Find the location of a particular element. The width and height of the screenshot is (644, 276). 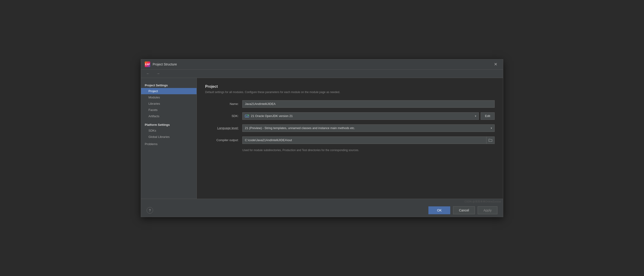

nav-bar: ← → is located at coordinates (322, 74).